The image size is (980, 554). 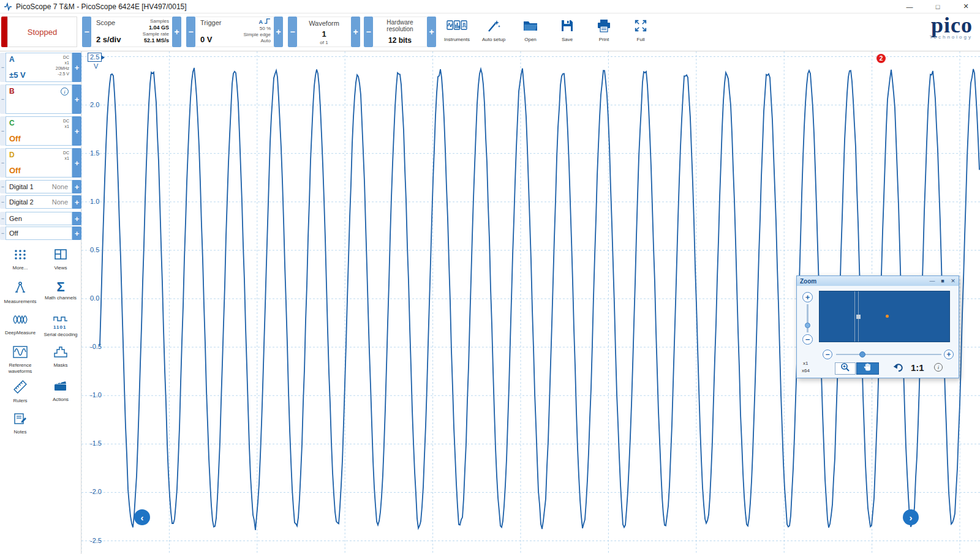 What do you see at coordinates (142, 517) in the screenshot?
I see `scroll-left-button: ‹` at bounding box center [142, 517].